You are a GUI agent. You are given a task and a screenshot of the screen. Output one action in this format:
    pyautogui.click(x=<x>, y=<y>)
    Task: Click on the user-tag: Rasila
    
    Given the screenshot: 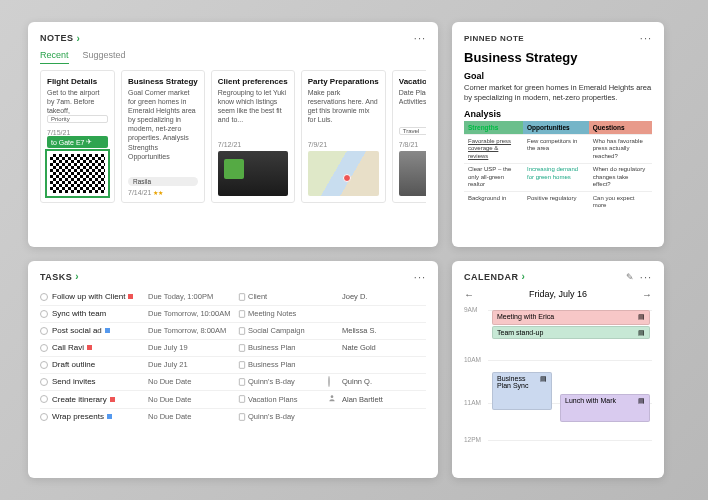 What is the action you would take?
    pyautogui.click(x=163, y=182)
    